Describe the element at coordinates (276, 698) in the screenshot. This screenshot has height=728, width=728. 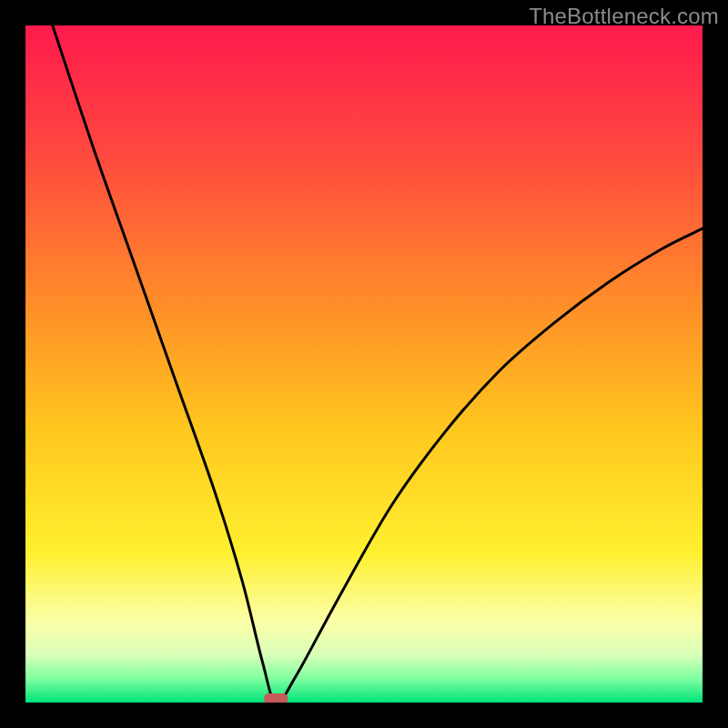
I see `optimal-marker` at that location.